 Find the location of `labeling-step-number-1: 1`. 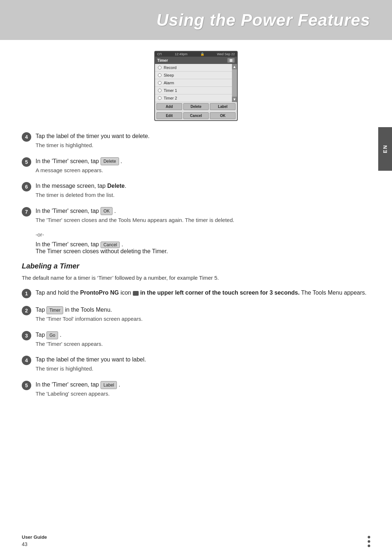

labeling-step-number-1: 1 is located at coordinates (26, 294).